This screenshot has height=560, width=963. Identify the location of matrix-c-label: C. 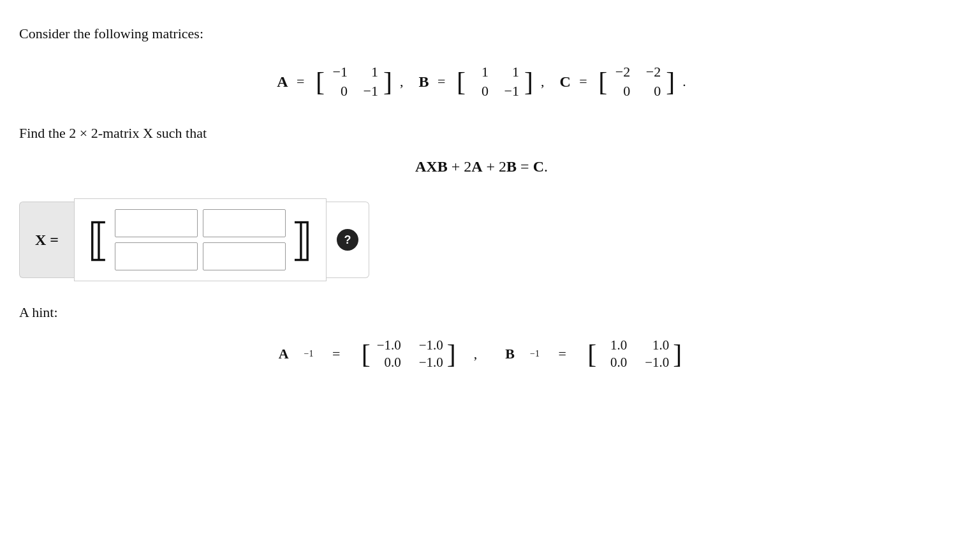
(565, 82).